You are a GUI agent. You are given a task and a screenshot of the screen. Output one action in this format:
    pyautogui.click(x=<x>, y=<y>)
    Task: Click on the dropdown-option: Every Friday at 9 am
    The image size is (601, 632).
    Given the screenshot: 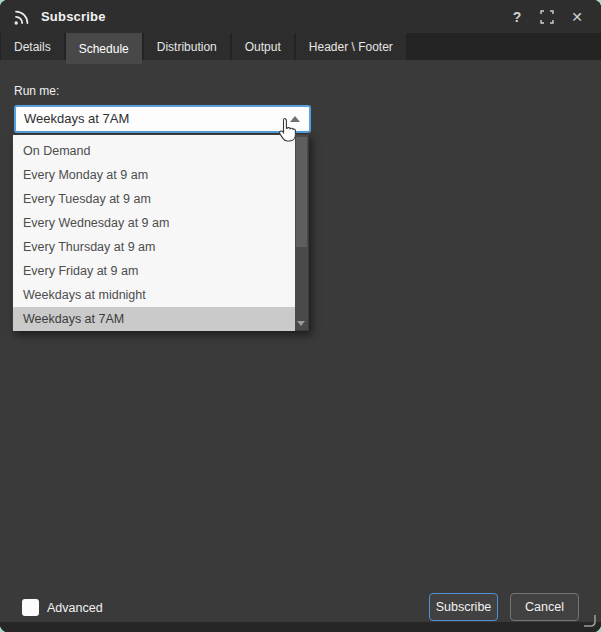 What is the action you would take?
    pyautogui.click(x=154, y=271)
    